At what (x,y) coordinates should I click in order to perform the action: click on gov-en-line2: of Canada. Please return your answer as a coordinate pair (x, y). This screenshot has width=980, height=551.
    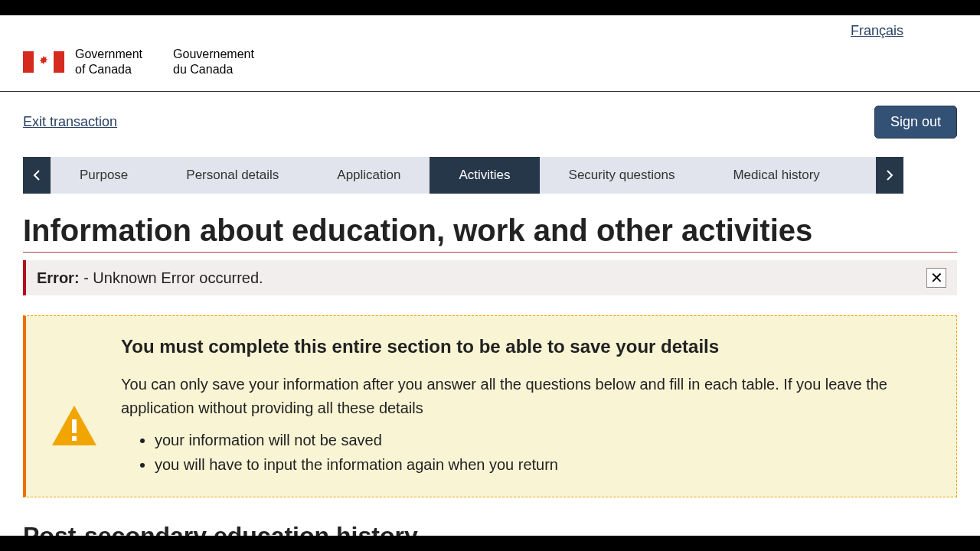
    Looking at the image, I should click on (109, 70).